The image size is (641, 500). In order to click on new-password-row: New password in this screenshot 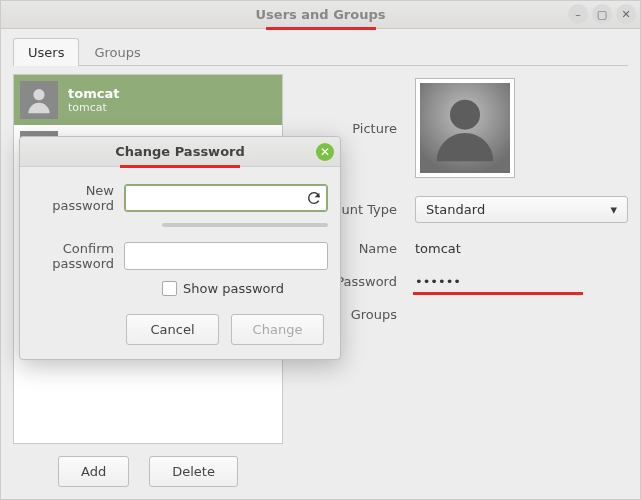, I will do `click(180, 198)`.